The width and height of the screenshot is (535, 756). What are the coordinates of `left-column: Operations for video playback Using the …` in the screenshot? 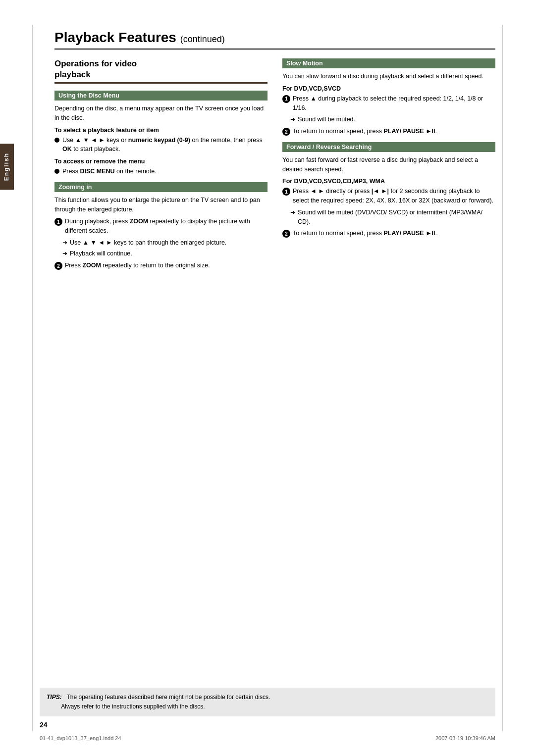 It's located at (161, 165).